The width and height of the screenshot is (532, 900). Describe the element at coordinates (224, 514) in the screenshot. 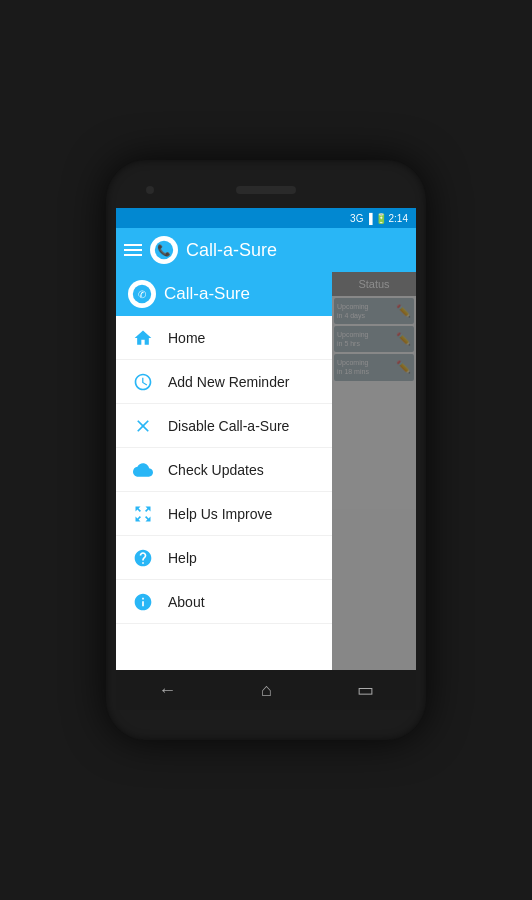

I see `drawer-item-help-improve: Help Us Improve` at that location.